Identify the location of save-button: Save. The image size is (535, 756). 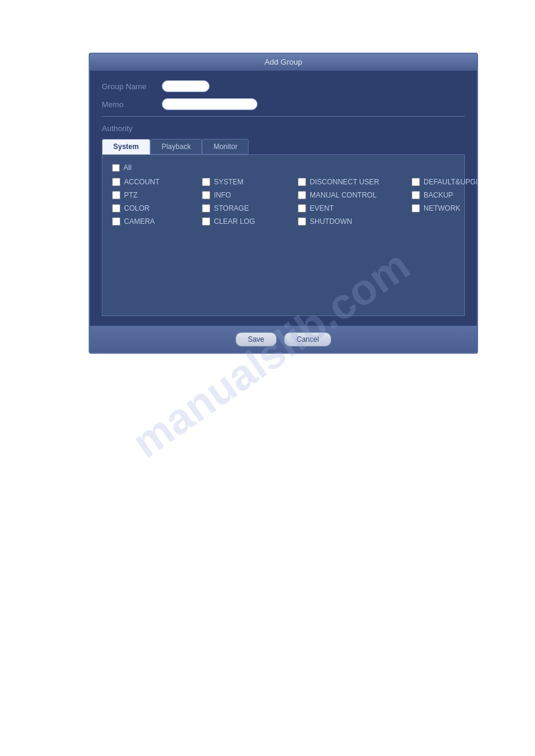
(256, 339).